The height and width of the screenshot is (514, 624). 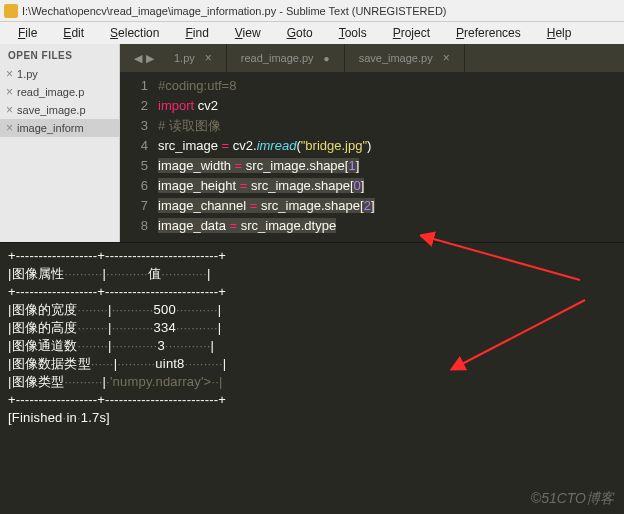 What do you see at coordinates (150, 58) in the screenshot?
I see `tab-next-icon: ▶` at bounding box center [150, 58].